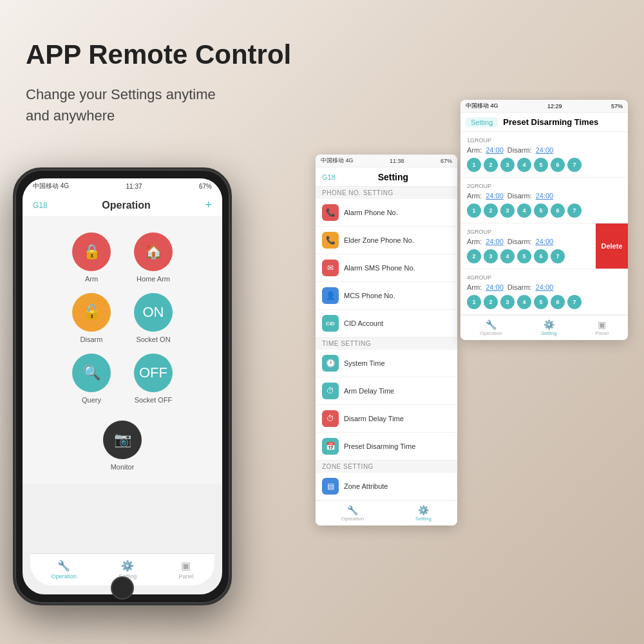 The image size is (644, 644). I want to click on system-time-label: System Time, so click(365, 363).